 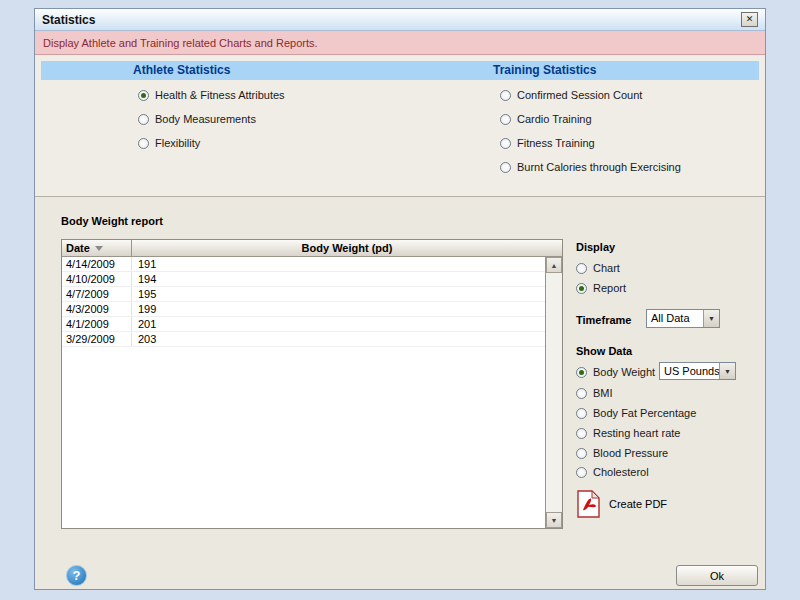 What do you see at coordinates (348, 248) in the screenshot?
I see `body-weight-column-label: Body Weight (pd)` at bounding box center [348, 248].